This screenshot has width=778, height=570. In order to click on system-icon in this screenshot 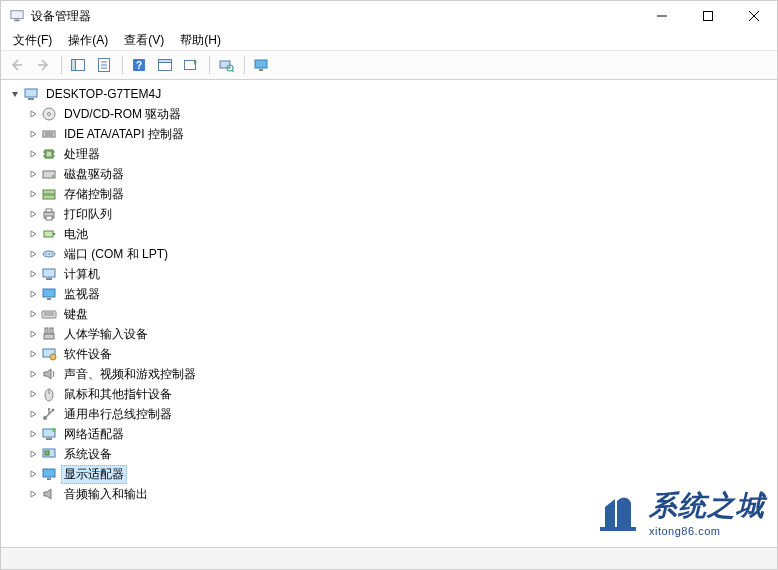, I will do `click(49, 454)`.